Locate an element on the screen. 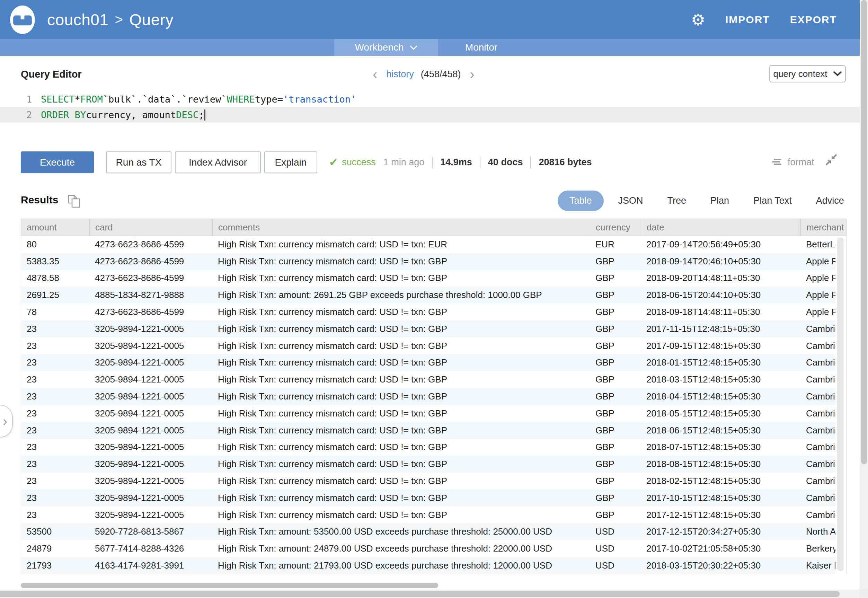 The width and height of the screenshot is (868, 598). cell-card: 4273-6623-8686-4599 is located at coordinates (151, 244).